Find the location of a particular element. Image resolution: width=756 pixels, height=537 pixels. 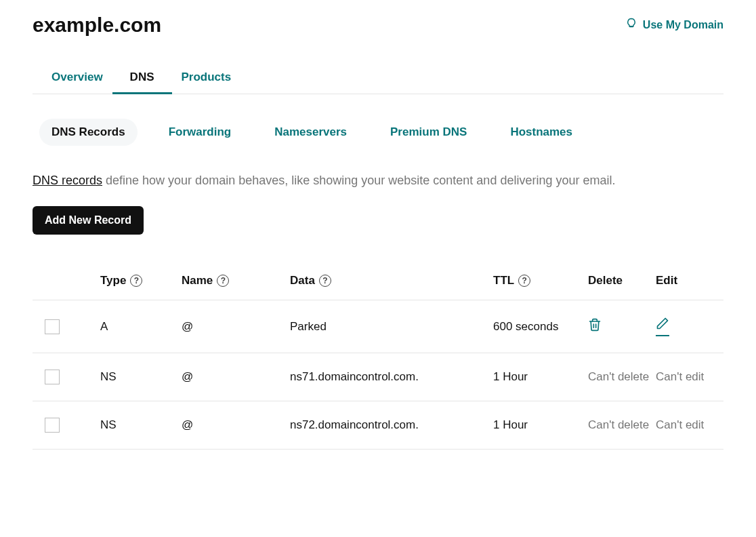

add-new-record-button: Add New Record is located at coordinates (88, 220).